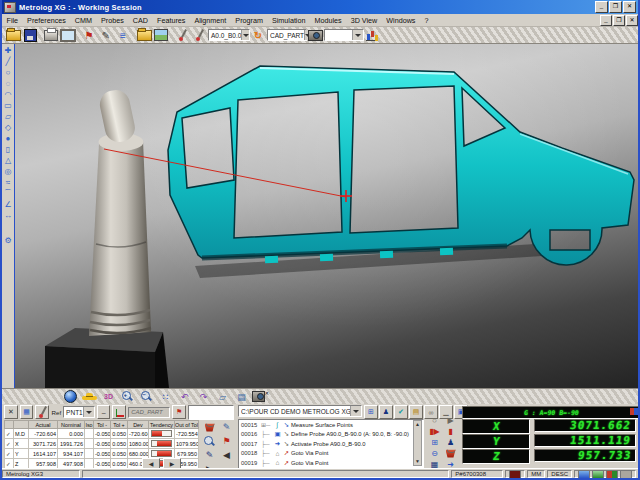 This screenshot has height=480, width=640. I want to click on probe-select-button, so click(42, 412).